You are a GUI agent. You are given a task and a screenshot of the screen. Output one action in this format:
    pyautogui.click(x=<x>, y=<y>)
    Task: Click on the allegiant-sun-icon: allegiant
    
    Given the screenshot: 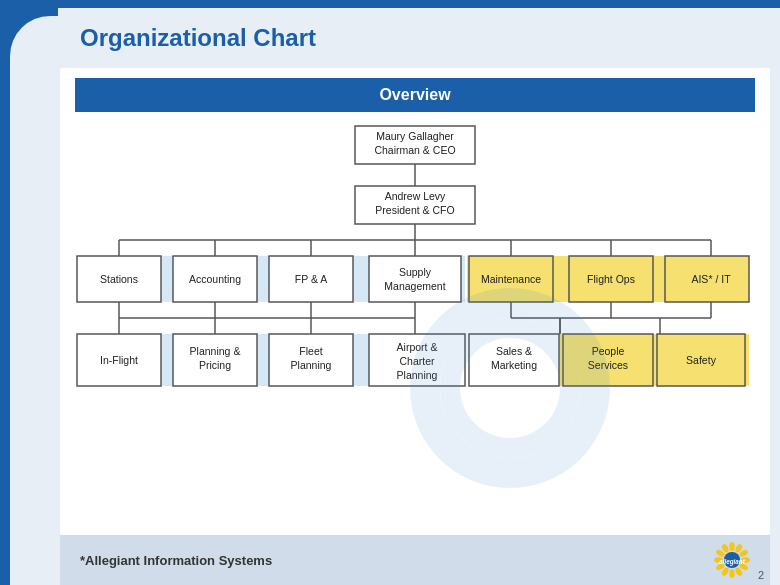 What is the action you would take?
    pyautogui.click(x=732, y=560)
    